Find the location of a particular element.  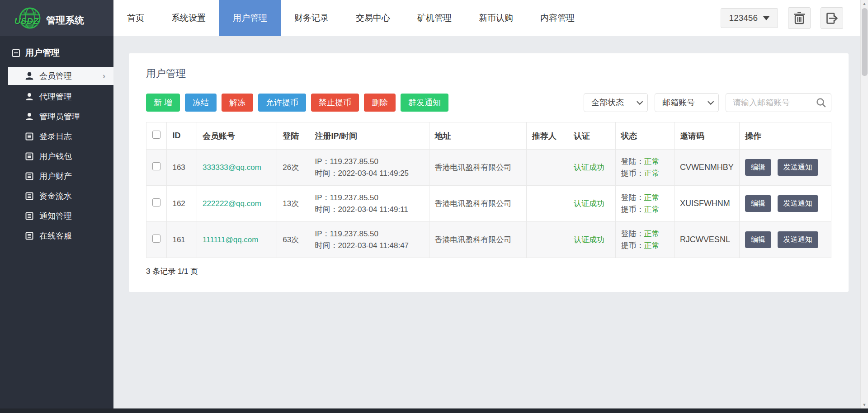

forbid-withdraw-button: 禁止提币 is located at coordinates (335, 103).